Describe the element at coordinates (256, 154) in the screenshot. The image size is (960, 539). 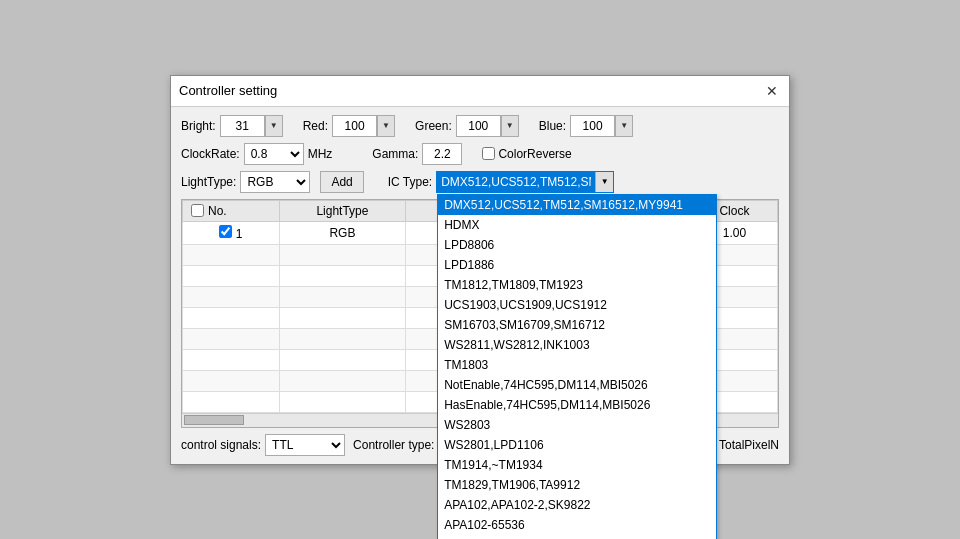
I see `clockrate-group: ClockRate: 0.8 1.0 2.0 MHz` at that location.